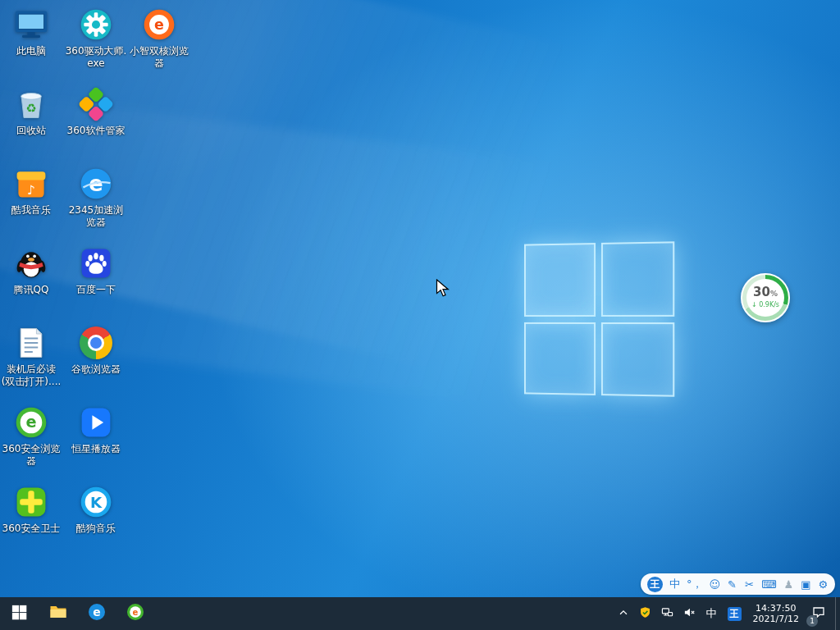  What do you see at coordinates (656, 614) in the screenshot?
I see `tray-icons` at bounding box center [656, 614].